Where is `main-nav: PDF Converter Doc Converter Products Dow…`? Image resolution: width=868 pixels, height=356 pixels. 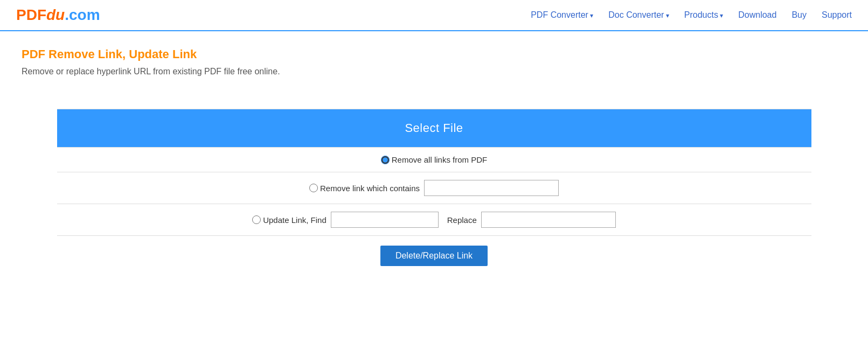 main-nav: PDF Converter Doc Converter Products Dow… is located at coordinates (691, 15).